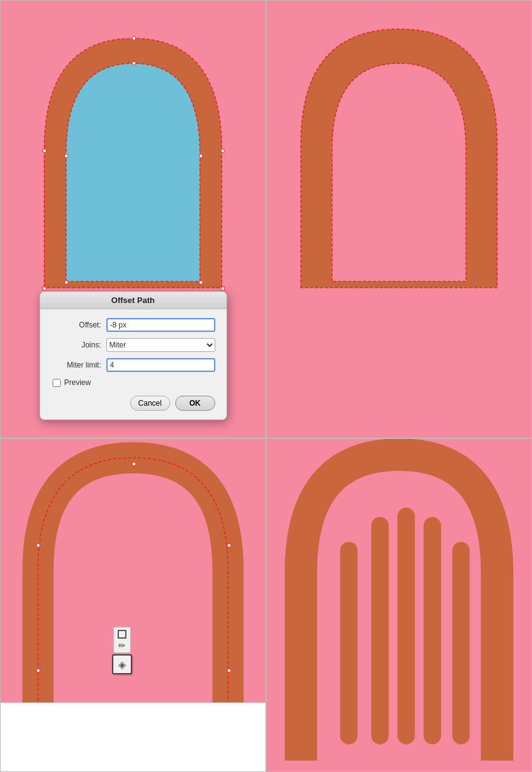 The image size is (532, 772). I want to click on cancel-button: Cancel, so click(150, 403).